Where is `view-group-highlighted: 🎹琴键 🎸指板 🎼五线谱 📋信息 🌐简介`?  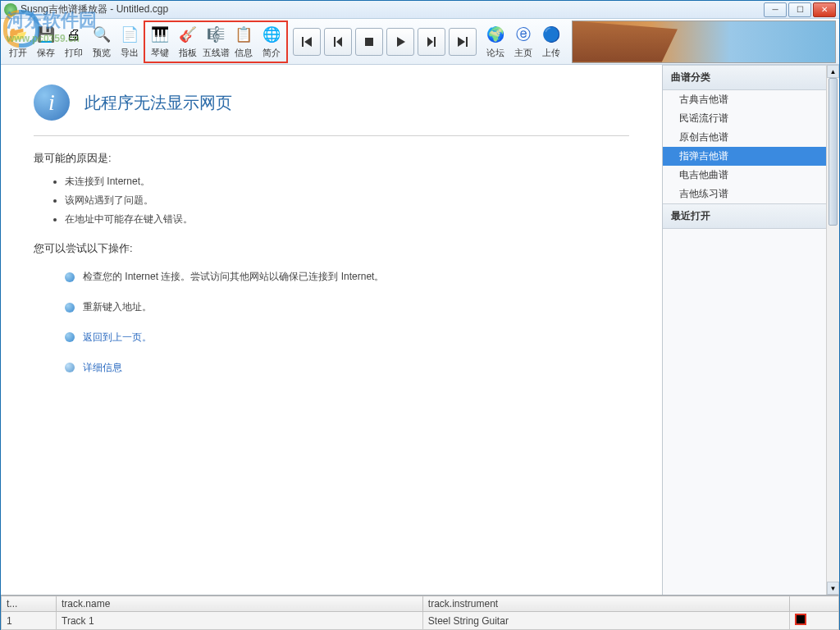 view-group-highlighted: 🎹琴键 🎸指板 🎼五线谱 📋信息 🌐简介 is located at coordinates (216, 42).